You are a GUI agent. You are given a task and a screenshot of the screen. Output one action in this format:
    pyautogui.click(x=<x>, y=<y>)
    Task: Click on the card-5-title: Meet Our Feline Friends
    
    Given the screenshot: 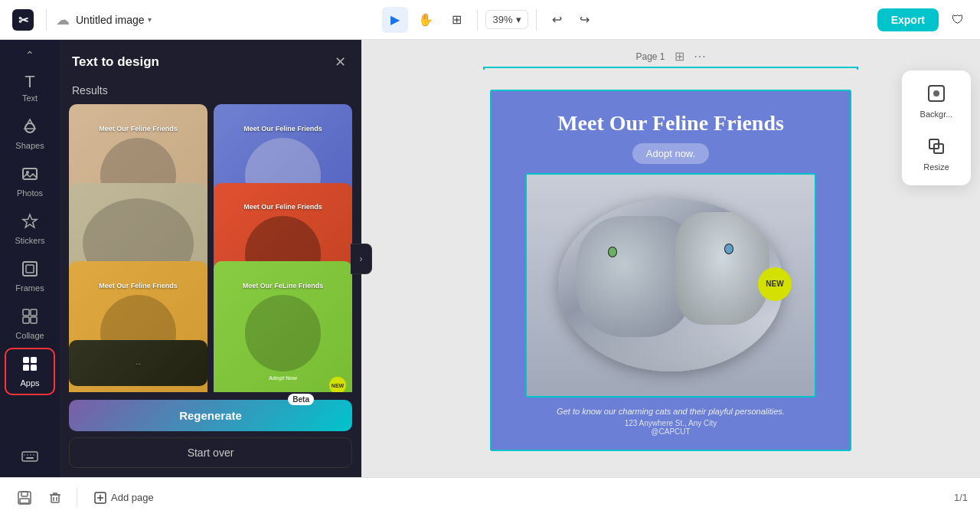 What is the action you would take?
    pyautogui.click(x=138, y=286)
    